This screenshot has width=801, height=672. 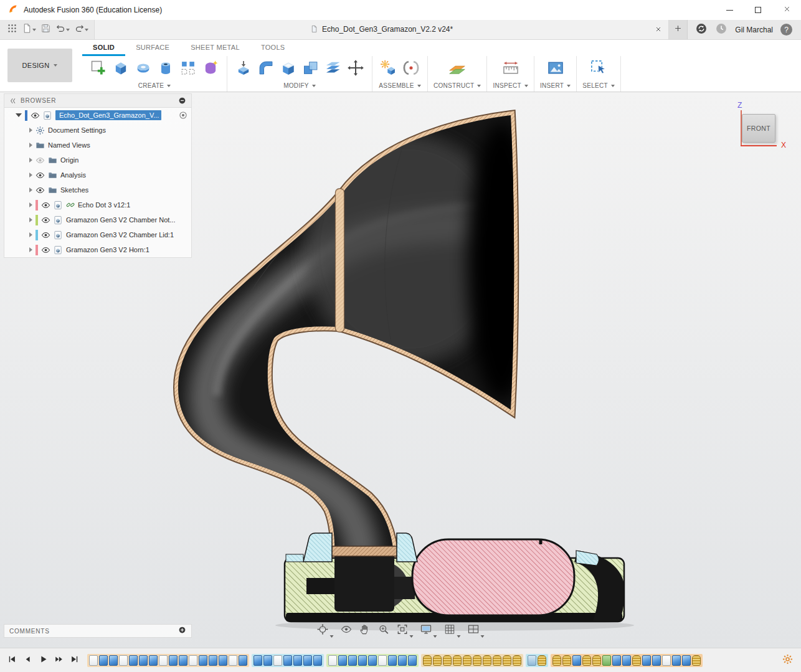 I want to click on timeline-step-back-button, so click(x=27, y=660).